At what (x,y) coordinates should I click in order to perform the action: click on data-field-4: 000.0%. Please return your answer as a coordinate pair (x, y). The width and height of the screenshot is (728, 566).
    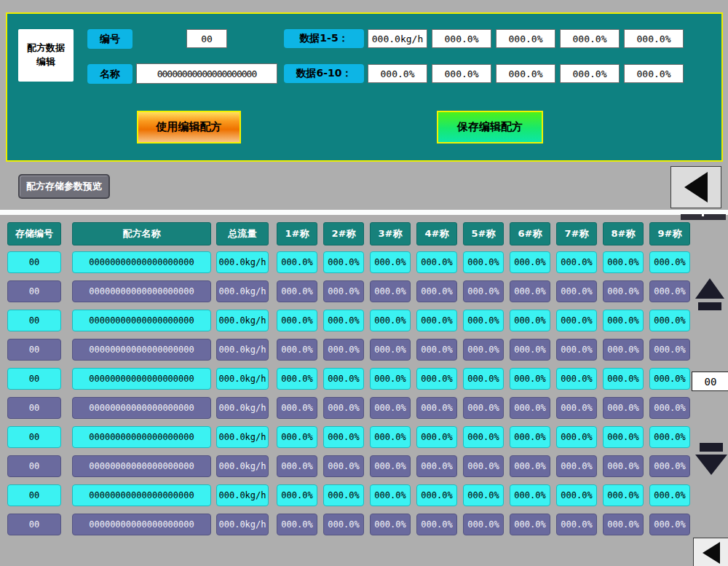
    Looking at the image, I should click on (590, 39).